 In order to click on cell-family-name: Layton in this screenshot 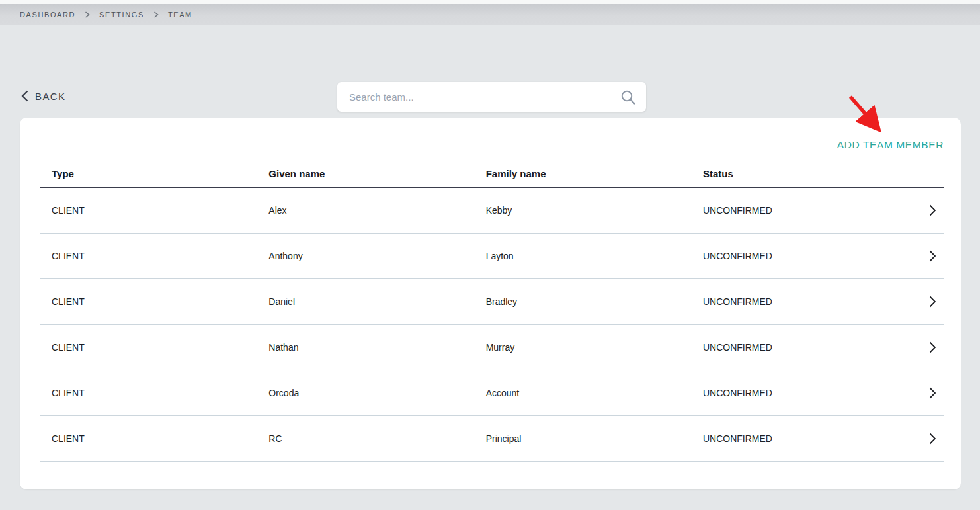, I will do `click(583, 256)`.